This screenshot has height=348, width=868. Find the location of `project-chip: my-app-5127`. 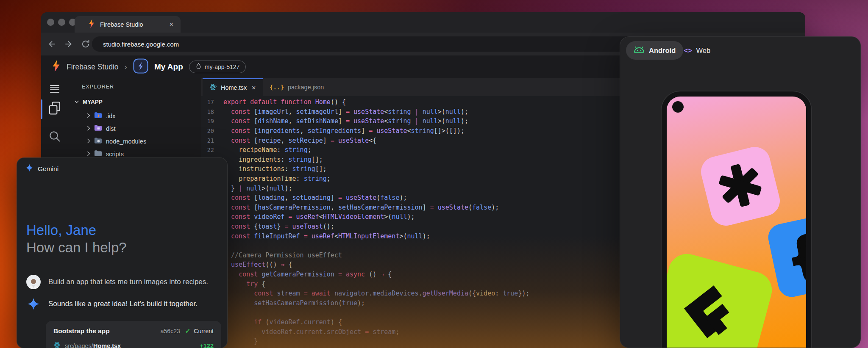

project-chip: my-app-5127 is located at coordinates (218, 67).